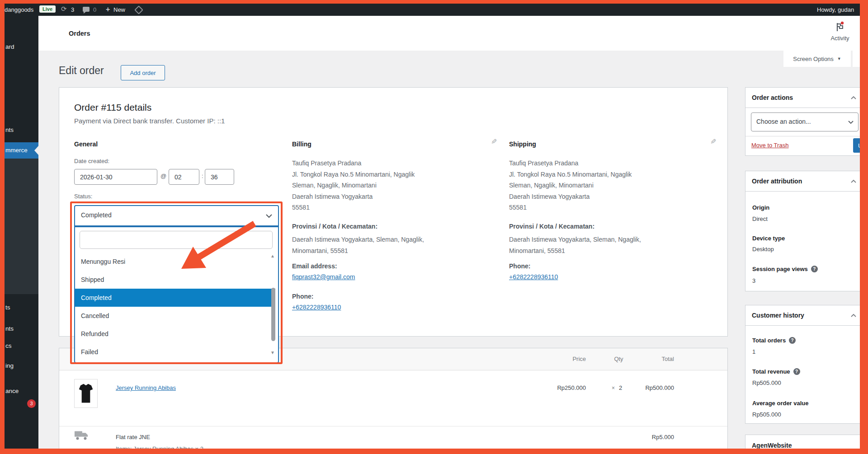  I want to click on shipping-address-line: Daerah Istimewa Yogyakarta, so click(571, 197).